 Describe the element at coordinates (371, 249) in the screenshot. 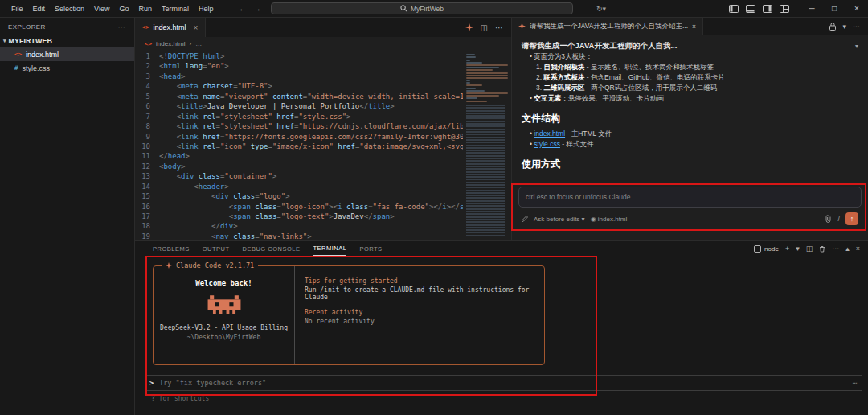

I see `panel-tab-ports: PORTS` at that location.